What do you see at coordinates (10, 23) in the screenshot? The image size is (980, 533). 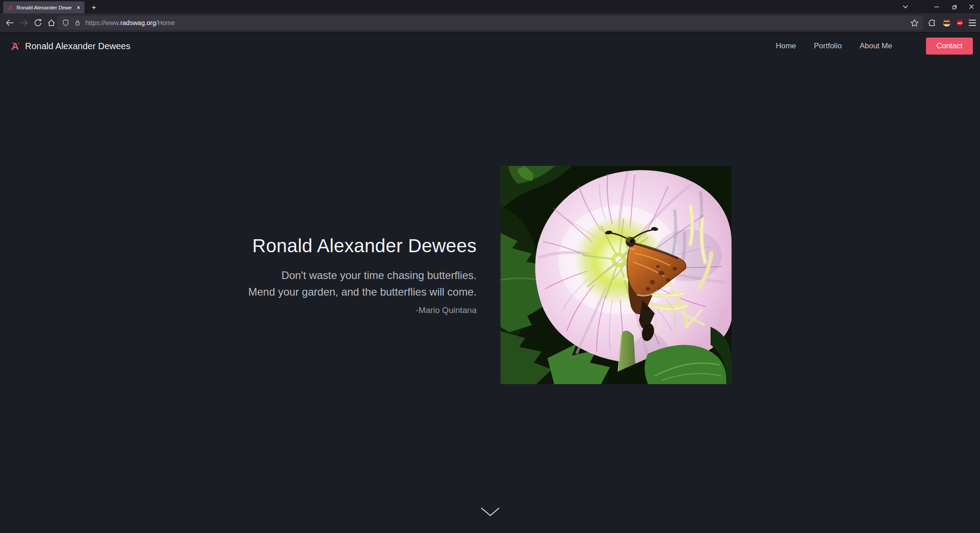 I see `back-arrow-icon` at bounding box center [10, 23].